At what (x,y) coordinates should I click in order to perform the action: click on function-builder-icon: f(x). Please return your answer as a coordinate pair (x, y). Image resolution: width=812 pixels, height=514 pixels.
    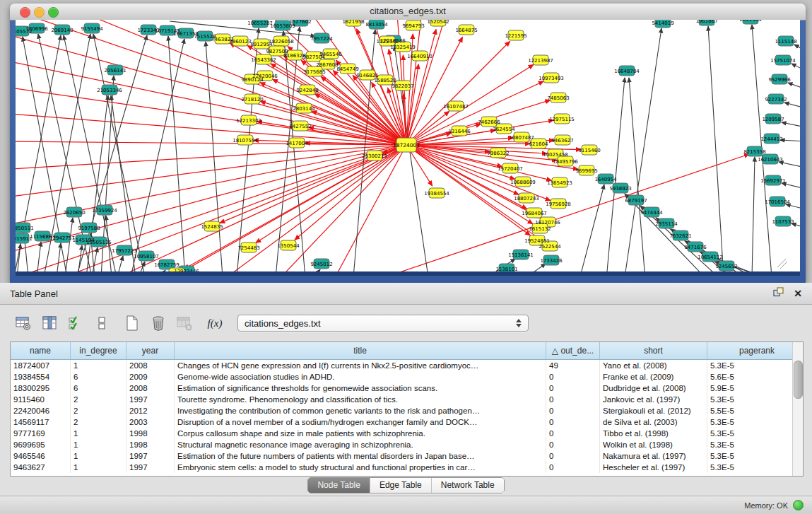
    Looking at the image, I should click on (215, 323).